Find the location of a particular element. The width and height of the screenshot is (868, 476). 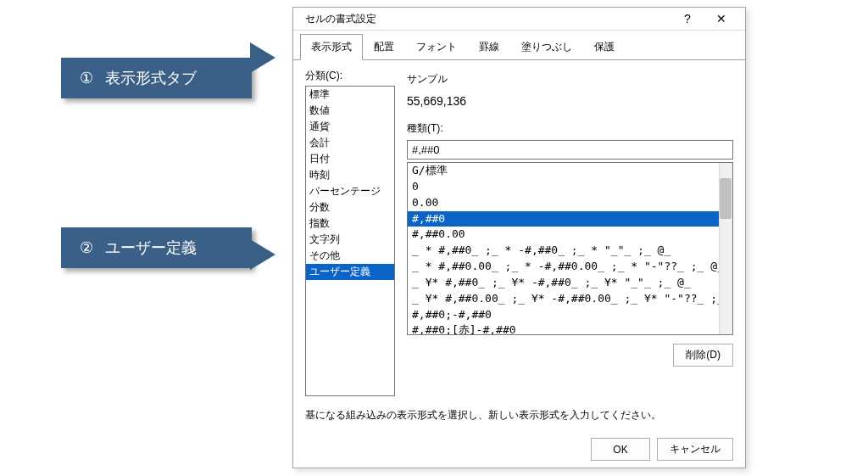

category-item-date: 日付 is located at coordinates (350, 160).